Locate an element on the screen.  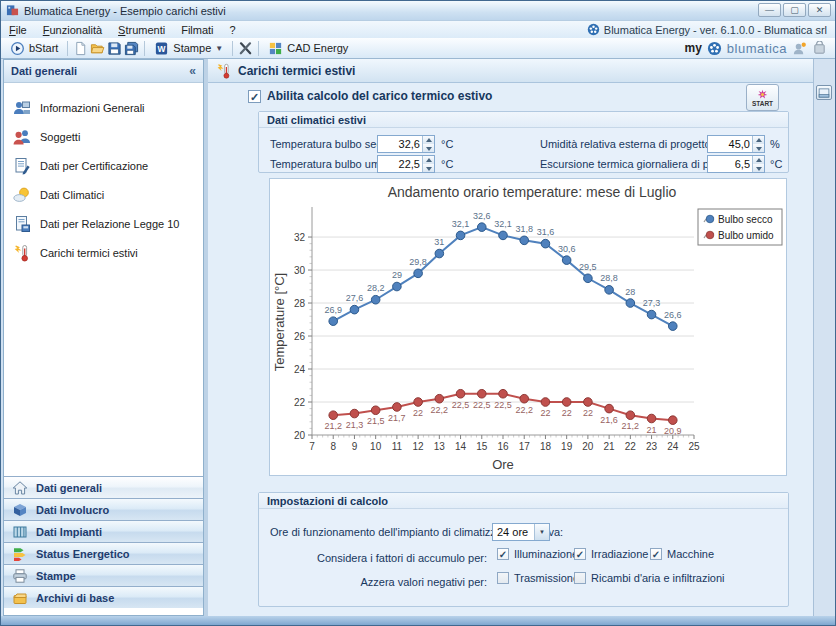
new-file-icon is located at coordinates (80, 48).